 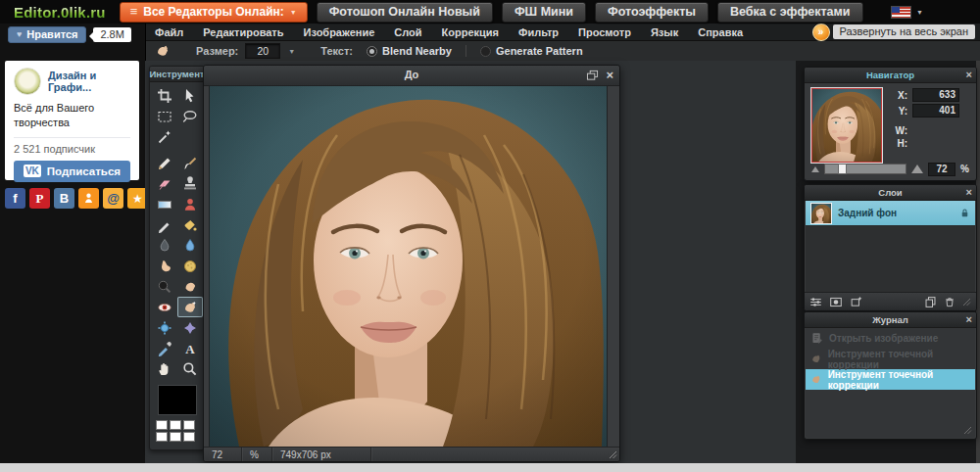 What do you see at coordinates (165, 286) in the screenshot?
I see `tool-burn` at bounding box center [165, 286].